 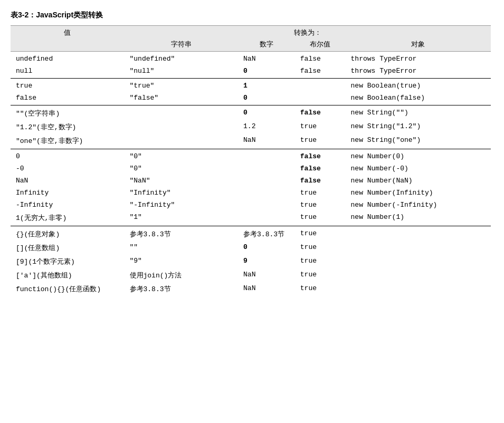 I want to click on string-cell: "", so click(x=182, y=248).